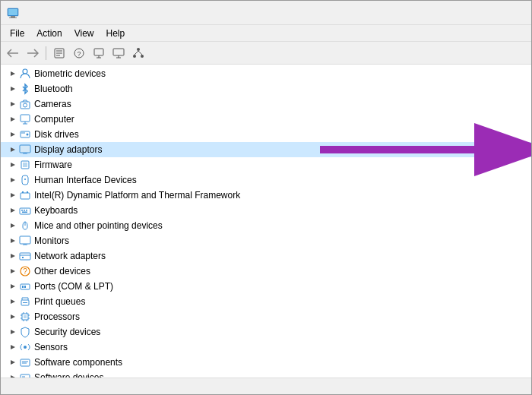  Describe the element at coordinates (266, 317) in the screenshot. I see `tree-item-processors: Processors` at that location.